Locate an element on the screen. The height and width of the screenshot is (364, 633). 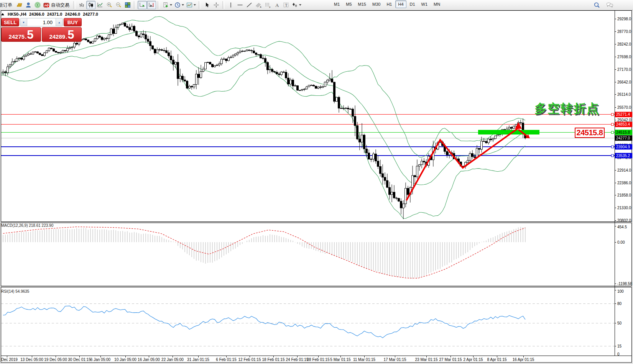
time-tick-label: 16 Apr 01:15 is located at coordinates (524, 359).